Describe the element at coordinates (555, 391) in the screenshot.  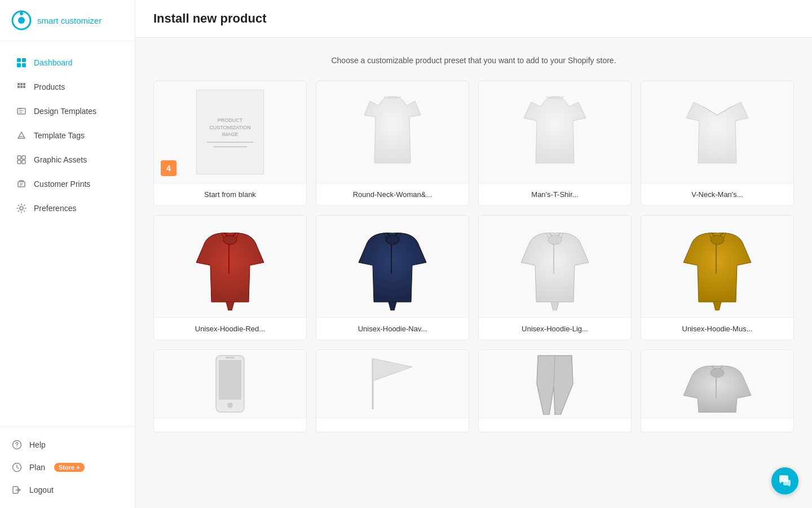
I see `product-card-pants` at that location.